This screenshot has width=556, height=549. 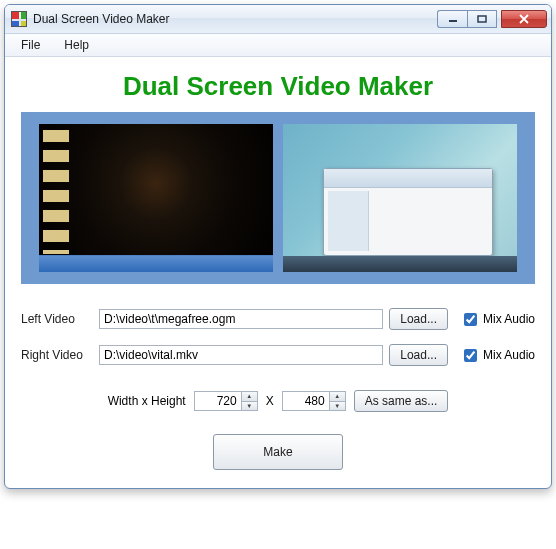 I want to click on right-mix-checkbox, so click(x=470, y=356).